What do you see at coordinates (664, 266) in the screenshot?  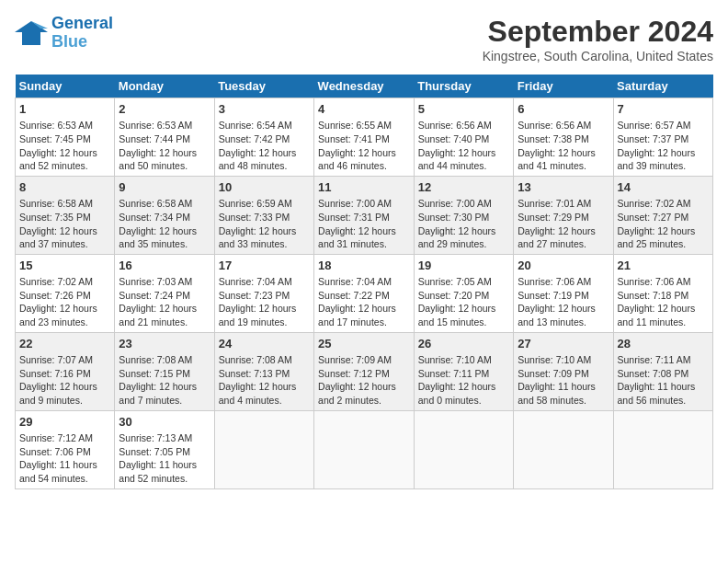 I see `day-number: 21` at bounding box center [664, 266].